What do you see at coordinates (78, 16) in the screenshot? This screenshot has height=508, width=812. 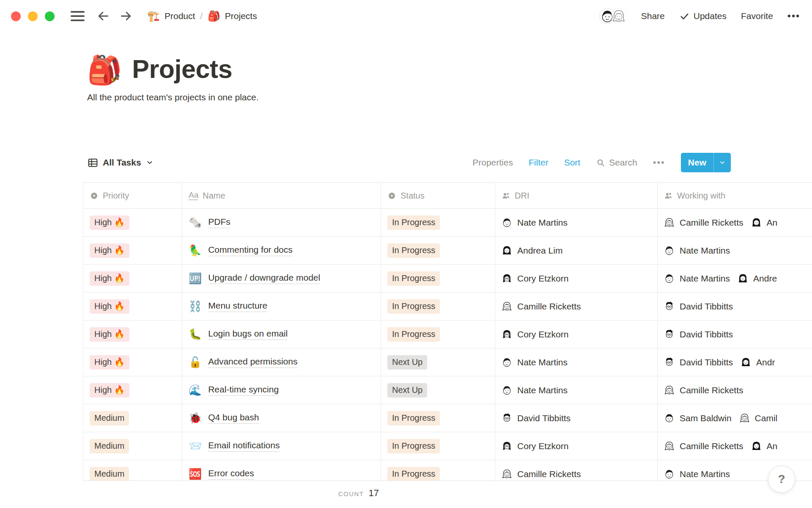 I see `sidebar-toggle-icon` at bounding box center [78, 16].